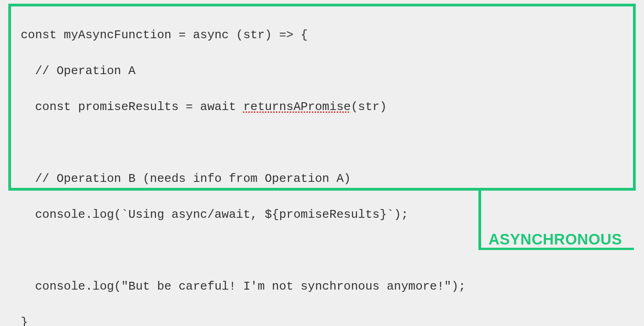 This screenshot has height=326, width=644. What do you see at coordinates (555, 239) in the screenshot?
I see `asynchronous-label: ASYNCHRONOUS` at bounding box center [555, 239].